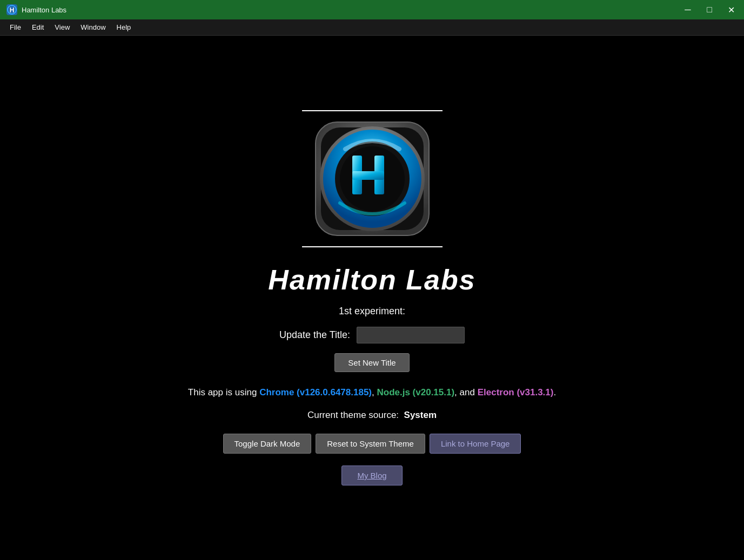  What do you see at coordinates (372, 311) in the screenshot?
I see `experiment-label: 1st experiment:` at bounding box center [372, 311].